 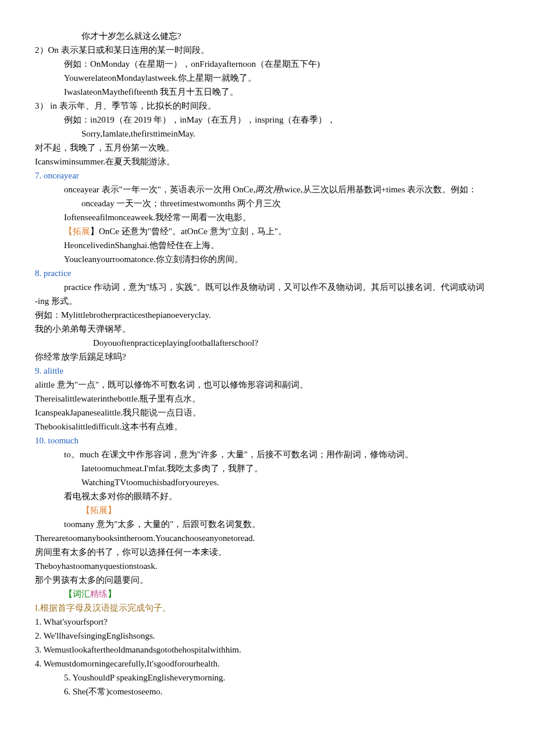 I want to click on text-line: 看电视太多对你的眼睛不好。, so click(x=268, y=496).